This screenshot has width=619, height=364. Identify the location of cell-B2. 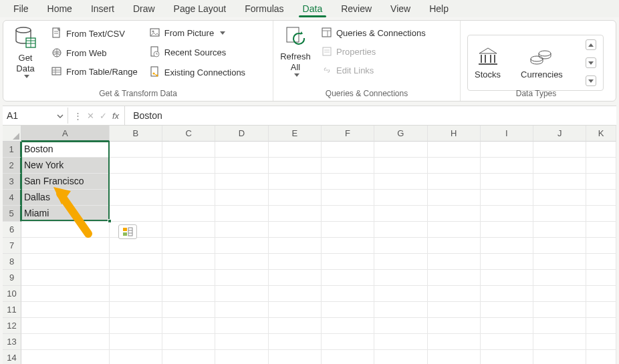
(136, 166).